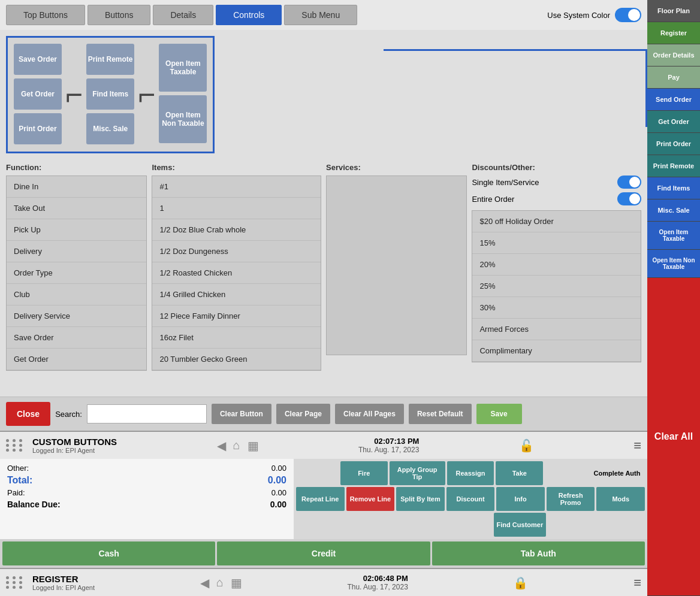 Image resolution: width=700 pixels, height=596 pixels. Describe the element at coordinates (77, 359) in the screenshot. I see `list-item: Get Order` at that location.